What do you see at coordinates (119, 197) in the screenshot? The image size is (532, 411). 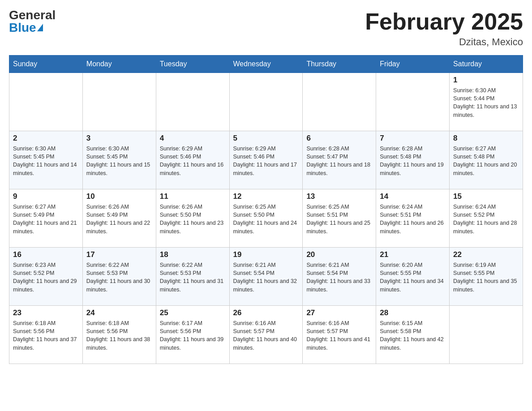 I see `day-number: 10` at bounding box center [119, 197].